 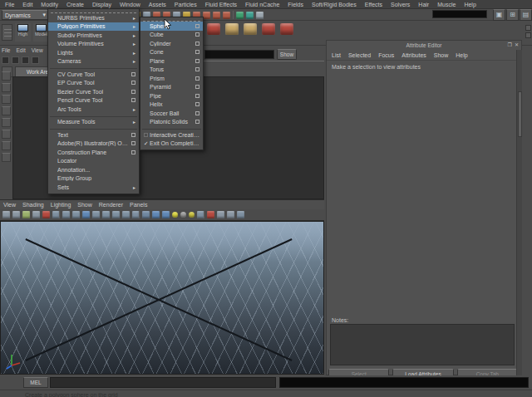 I want to click on menubar-item: Fluid nCache, so click(x=263, y=5).